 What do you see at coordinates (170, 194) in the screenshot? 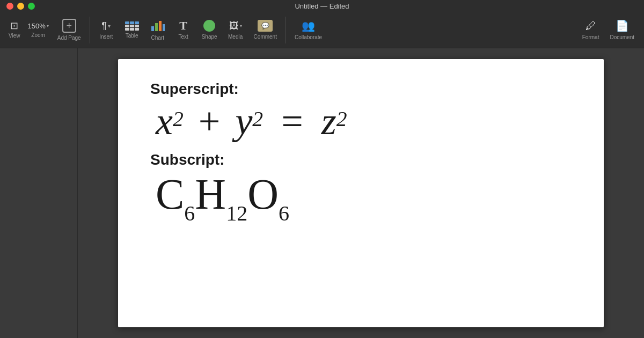
I see `C-base: C` at bounding box center [170, 194].